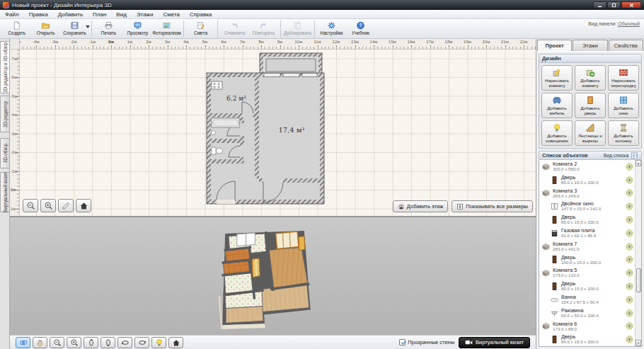 The width and height of the screenshot is (644, 349). Describe the element at coordinates (4, 67) in the screenshot. I see `left-tab-1: 2D-редактор и 3D-обзор` at that location.